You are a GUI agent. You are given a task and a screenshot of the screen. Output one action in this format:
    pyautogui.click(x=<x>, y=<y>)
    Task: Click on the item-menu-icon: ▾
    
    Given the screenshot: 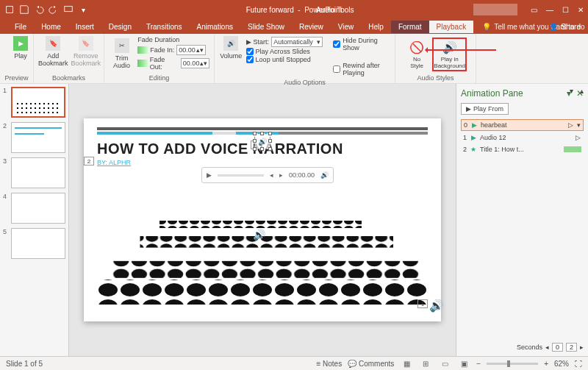 What is the action you would take?
    pyautogui.click(x=579, y=125)
    